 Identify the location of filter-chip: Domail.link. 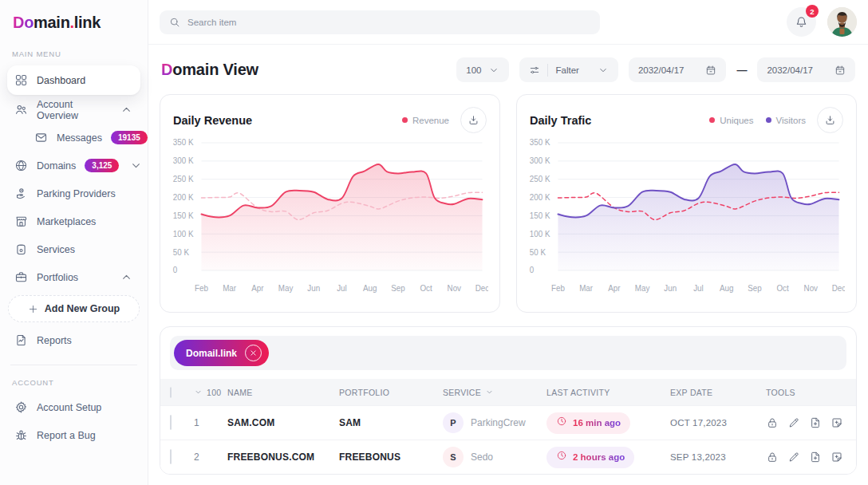
(222, 353).